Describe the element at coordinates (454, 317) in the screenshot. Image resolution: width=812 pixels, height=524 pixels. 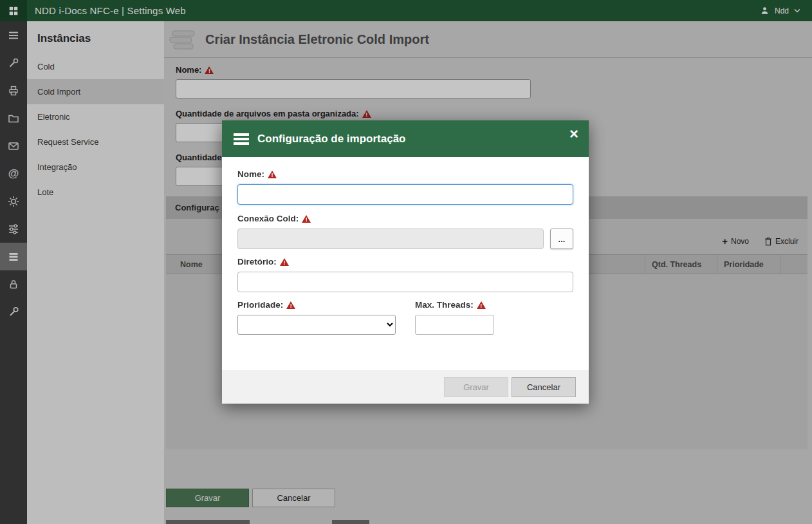
I see `field-max-threads: Max. Threads:` at that location.